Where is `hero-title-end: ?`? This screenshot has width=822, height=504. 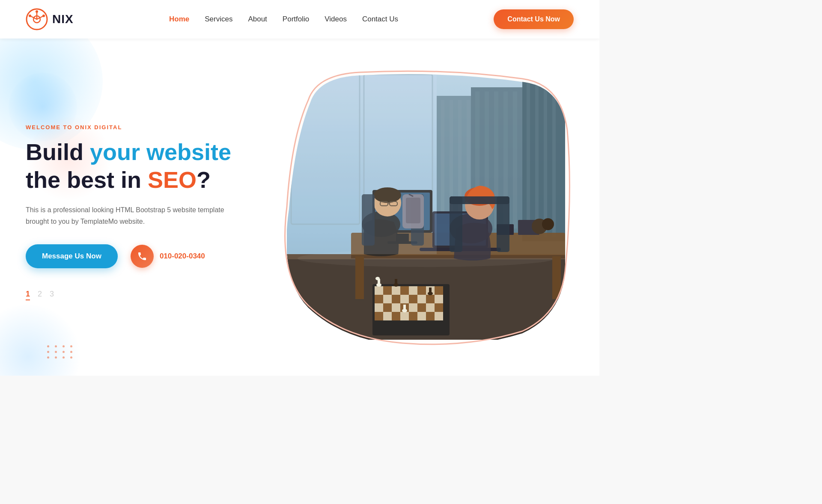 hero-title-end: ? is located at coordinates (204, 180).